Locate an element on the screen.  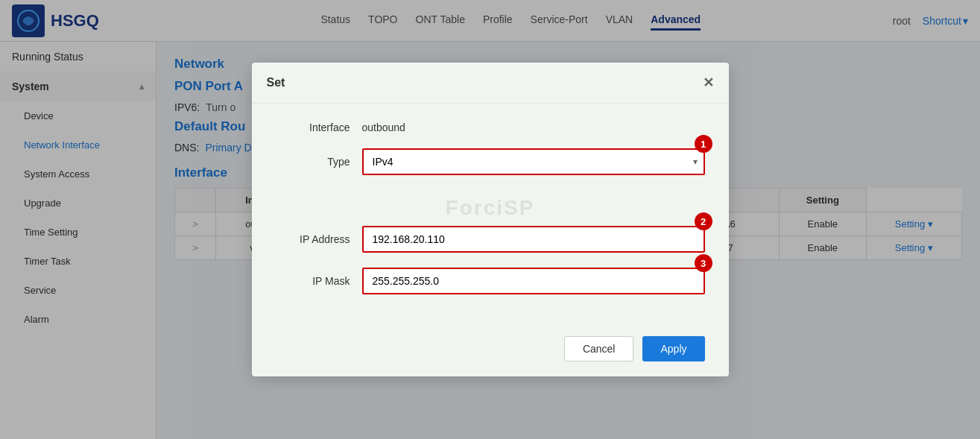
interface-row: Interface outbound is located at coordinates (490, 127).